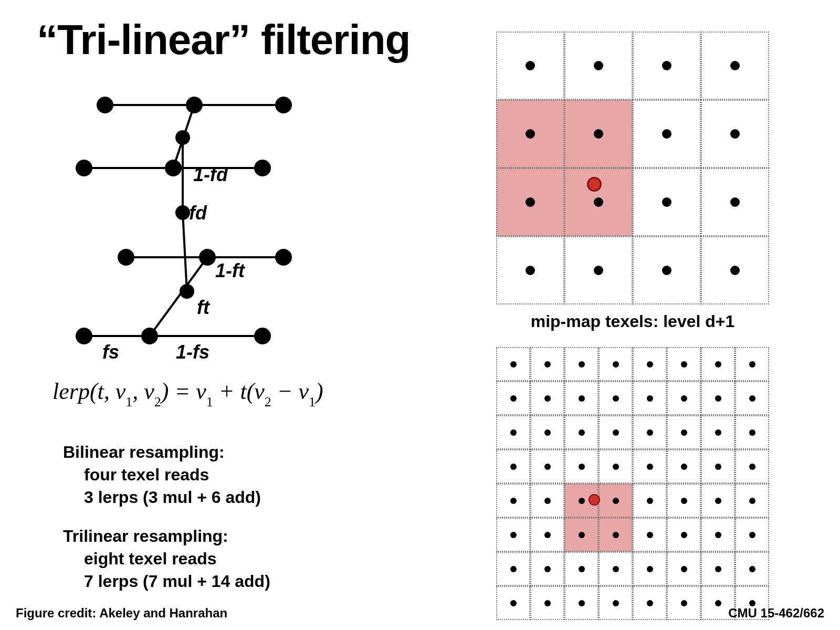 The width and height of the screenshot is (840, 630). What do you see at coordinates (633, 629) in the screenshot?
I see `caption-d: mip-map texels: level d` at bounding box center [633, 629].